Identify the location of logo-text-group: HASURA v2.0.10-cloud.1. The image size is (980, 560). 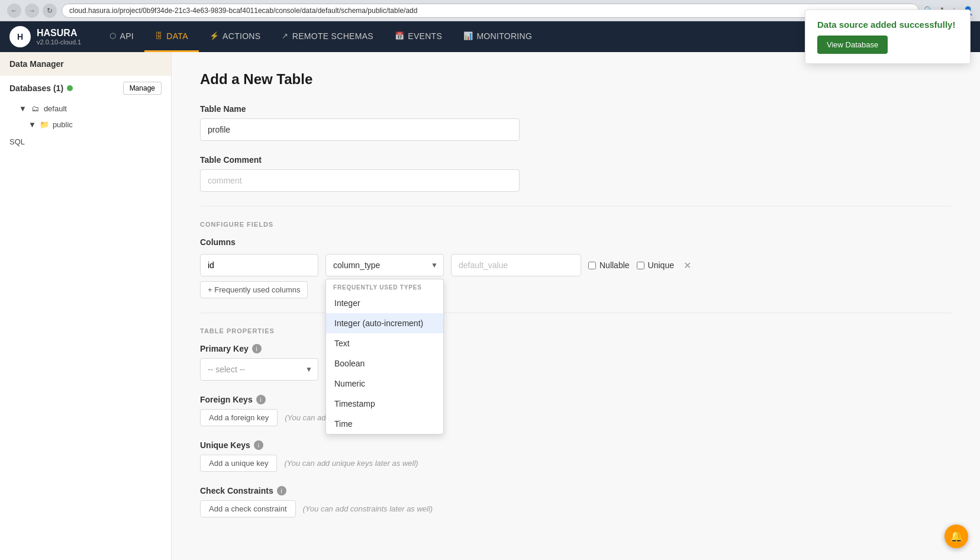
(59, 37).